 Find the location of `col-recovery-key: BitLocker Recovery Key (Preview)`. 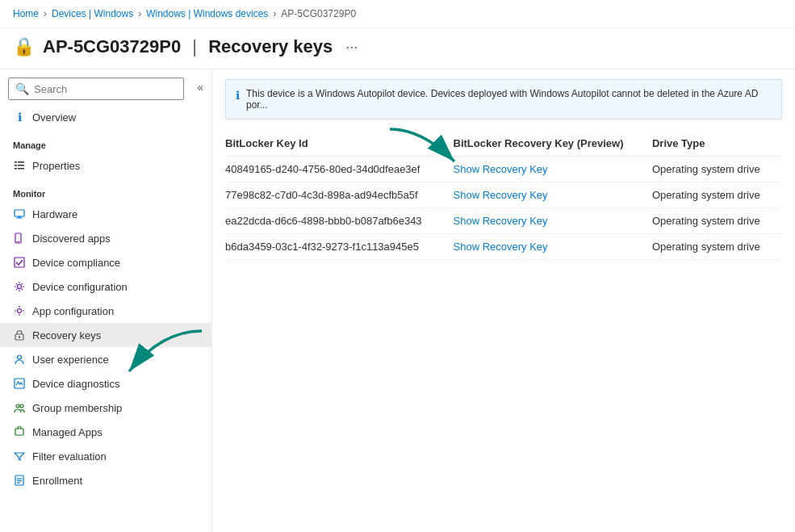

col-recovery-key: BitLocker Recovery Key (Preview) is located at coordinates (553, 143).